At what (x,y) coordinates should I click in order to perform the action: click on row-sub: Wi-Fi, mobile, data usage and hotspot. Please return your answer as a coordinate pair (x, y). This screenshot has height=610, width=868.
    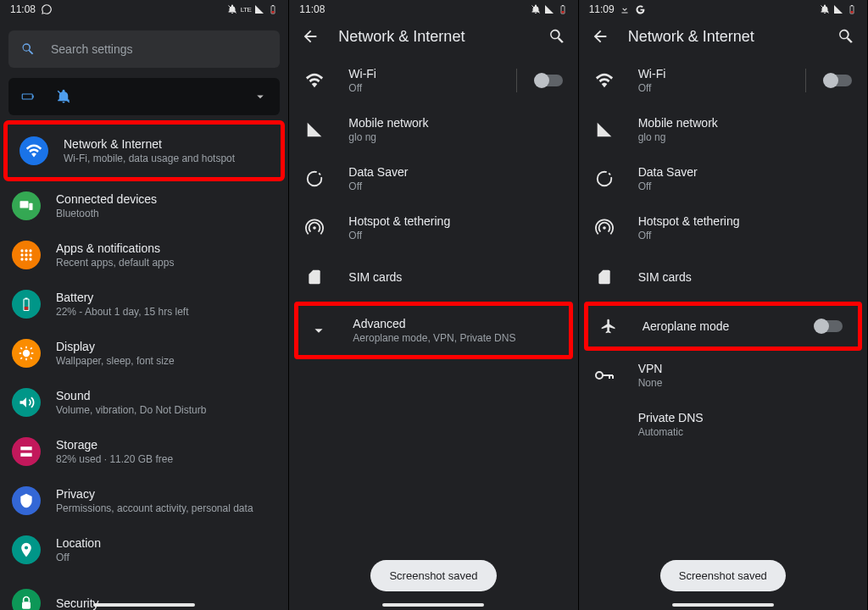
    Looking at the image, I should click on (149, 158).